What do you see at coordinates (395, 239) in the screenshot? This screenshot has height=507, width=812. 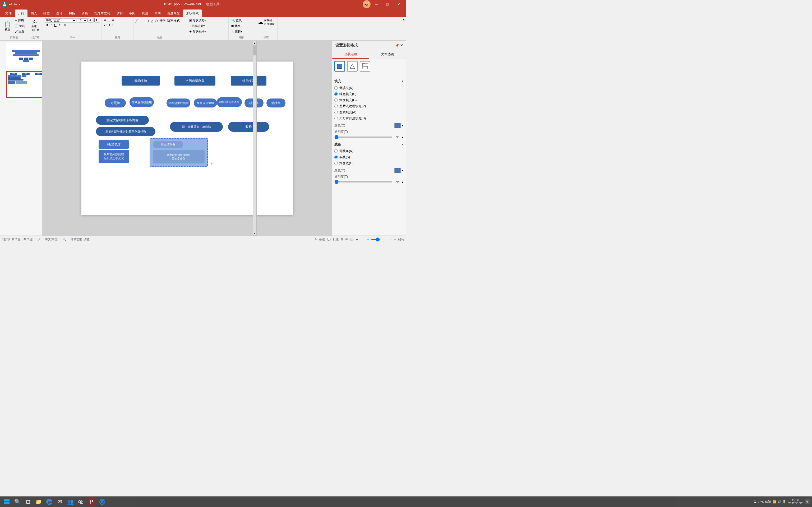 I see `zoom-in-icon: +` at bounding box center [395, 239].